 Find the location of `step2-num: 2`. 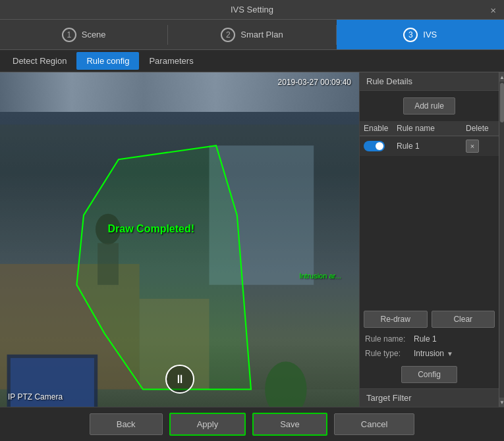

step2-num: 2 is located at coordinates (228, 35).